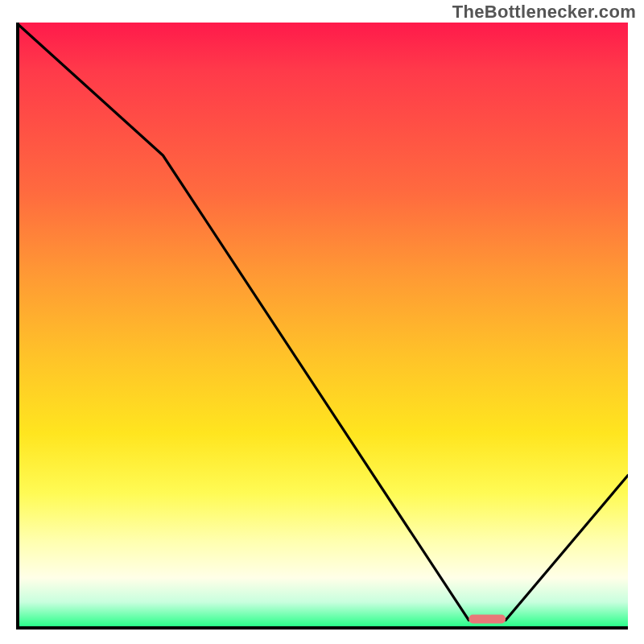 The height and width of the screenshot is (644, 644). I want to click on attribution-label: TheBottlenecker.com, so click(544, 12).